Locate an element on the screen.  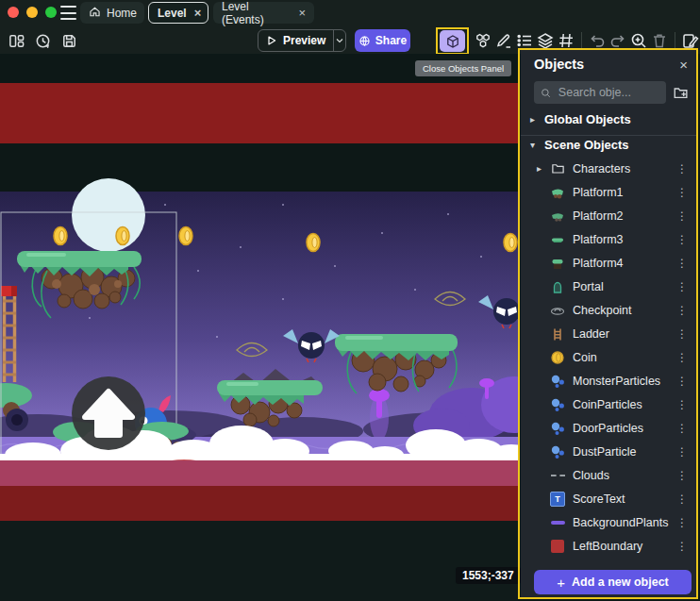
main-menu-icon is located at coordinates (68, 13).